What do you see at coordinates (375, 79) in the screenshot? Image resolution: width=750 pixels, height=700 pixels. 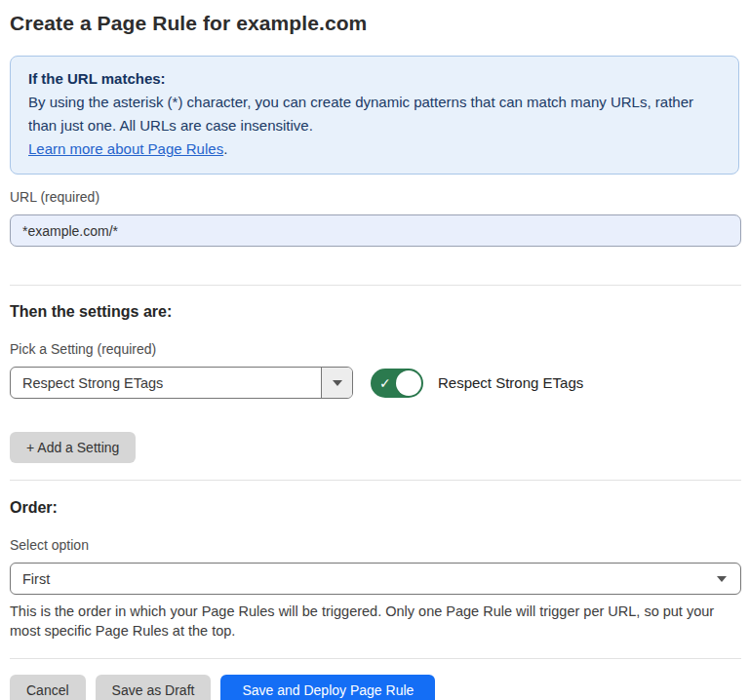 I see `info-box-heading: If the URL matches:` at bounding box center [375, 79].